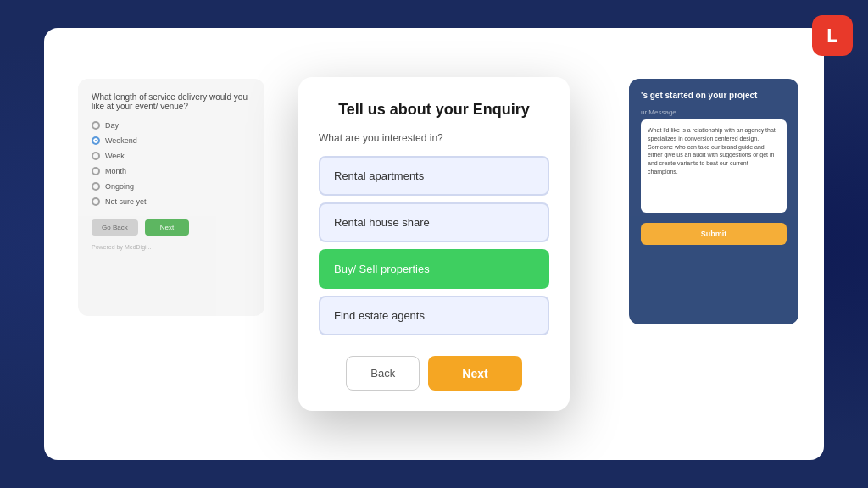 This screenshot has width=868, height=488. Describe the element at coordinates (171, 141) in the screenshot. I see `radio-weekend: Weekend` at that location.